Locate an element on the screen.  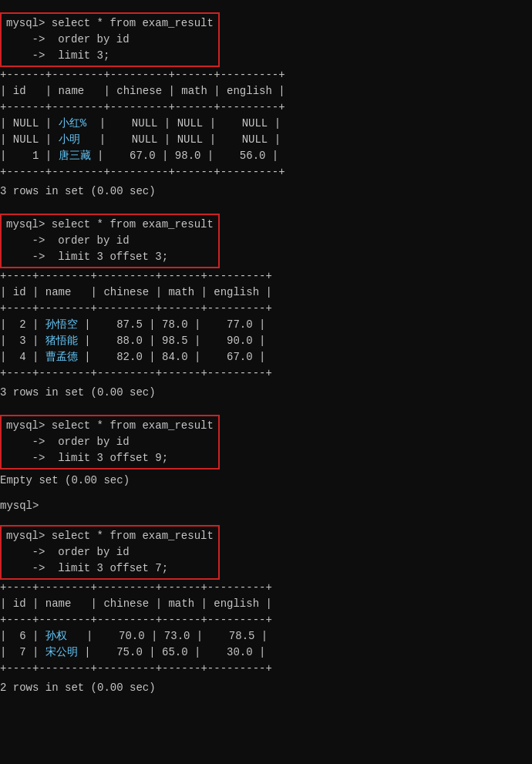
query-line-3-3: -> limit 3 offset 9; is located at coordinates (109, 458).